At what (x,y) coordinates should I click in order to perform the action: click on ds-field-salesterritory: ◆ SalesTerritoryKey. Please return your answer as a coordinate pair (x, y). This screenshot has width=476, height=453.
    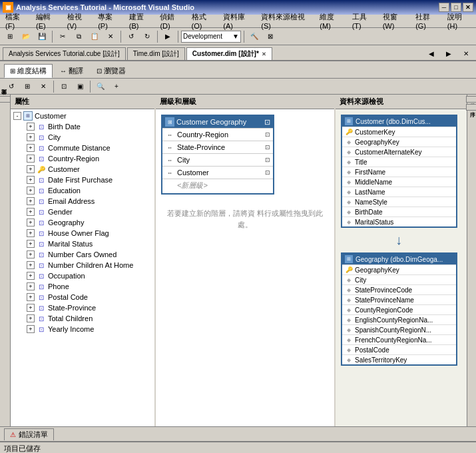
    Looking at the image, I should click on (399, 360).